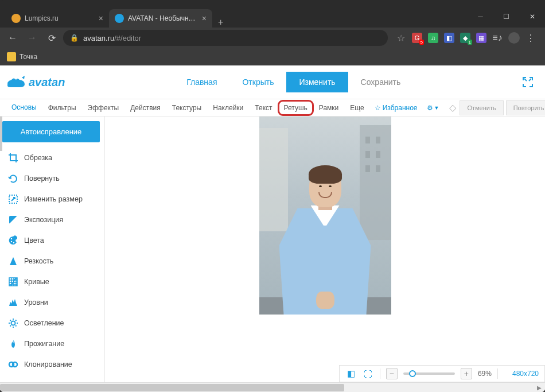 The image size is (545, 392). What do you see at coordinates (13, 302) in the screenshot?
I see `levels-icon` at bounding box center [13, 302].